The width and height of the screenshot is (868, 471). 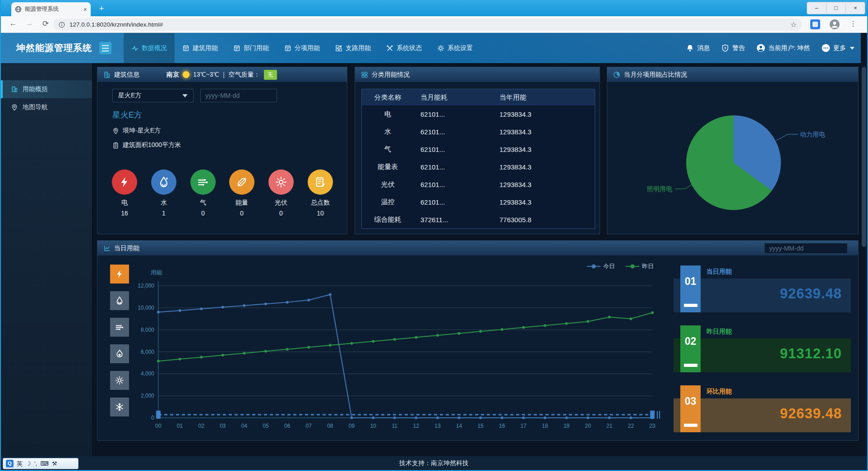 What do you see at coordinates (656, 75) in the screenshot?
I see `panel-title: 当月分项用能占比情况` at bounding box center [656, 75].